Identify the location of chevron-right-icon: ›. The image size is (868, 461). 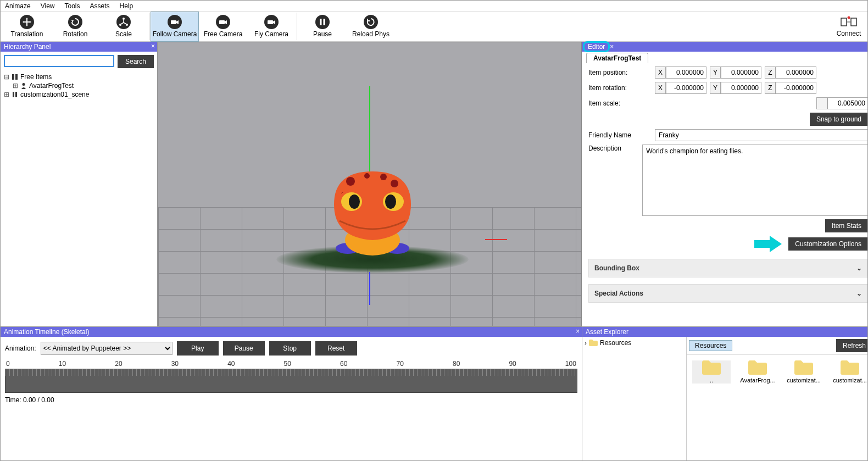
(586, 343).